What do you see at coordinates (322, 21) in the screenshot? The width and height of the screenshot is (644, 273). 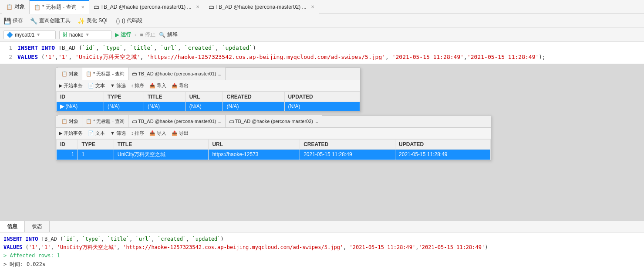 I see `main-toolbar: 💾 保存 🔧 查询创建工具 ✨ 美化 SQL () () 代码段` at bounding box center [322, 21].